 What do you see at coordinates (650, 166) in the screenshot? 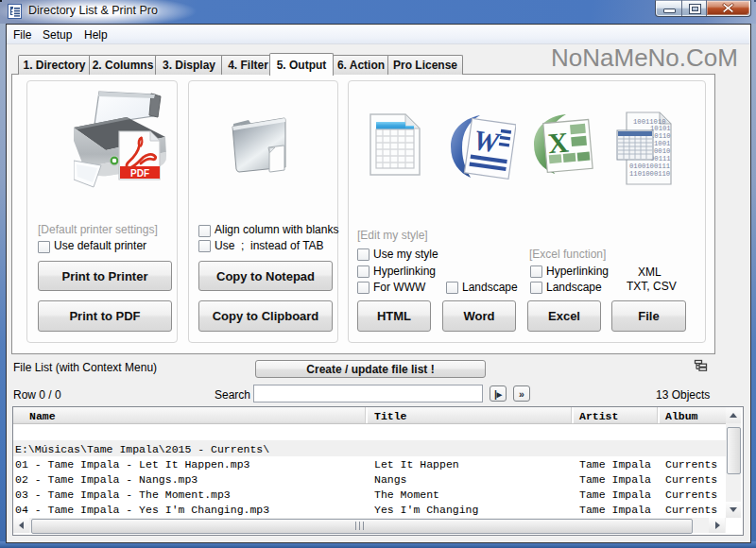
I see `svg-text: 0100100111` at bounding box center [650, 166].